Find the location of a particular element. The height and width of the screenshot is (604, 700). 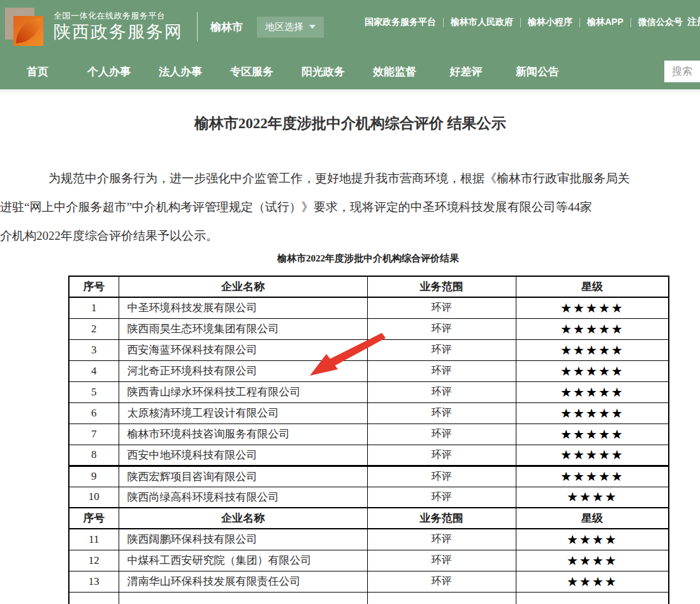

top-link-national-platform: 国家政务服务平台 is located at coordinates (400, 22).